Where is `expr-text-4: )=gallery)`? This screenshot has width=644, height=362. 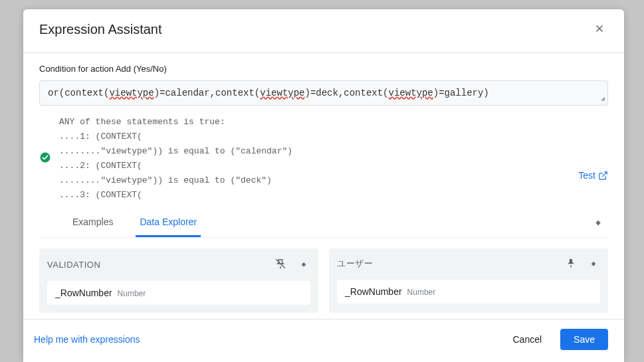 expr-text-4: )=gallery) is located at coordinates (461, 93).